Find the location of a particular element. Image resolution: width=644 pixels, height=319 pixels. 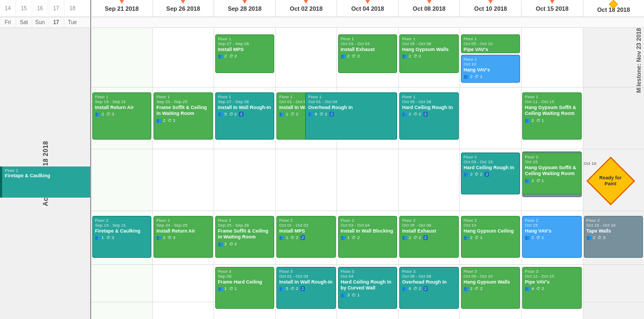

task-hang-gypsum-soffit-f2: Floor 2 Oct 15 Hang Gypsum Soffit & Ceil… is located at coordinates (552, 173).